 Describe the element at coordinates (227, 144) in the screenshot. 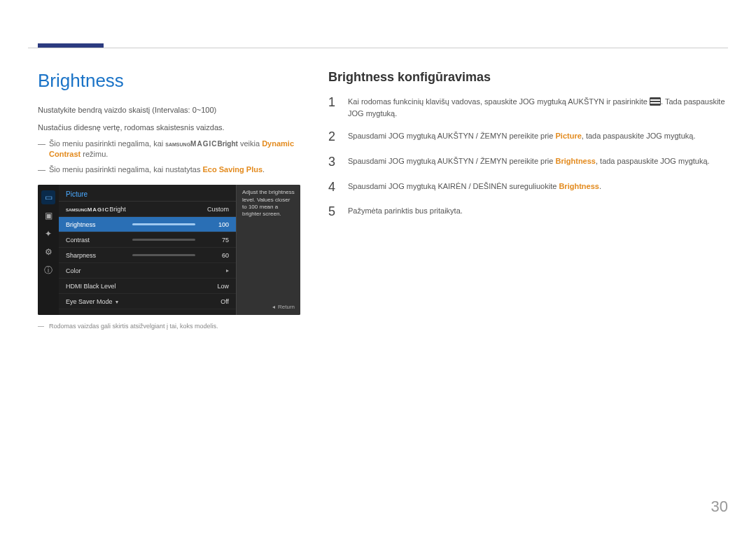

I see `magic-bright: Bright` at that location.